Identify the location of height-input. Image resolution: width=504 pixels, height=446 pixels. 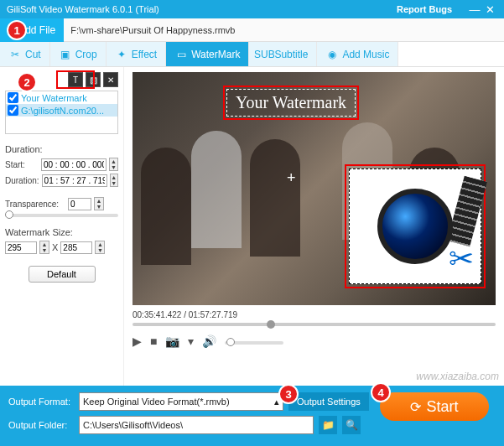
(76, 248).